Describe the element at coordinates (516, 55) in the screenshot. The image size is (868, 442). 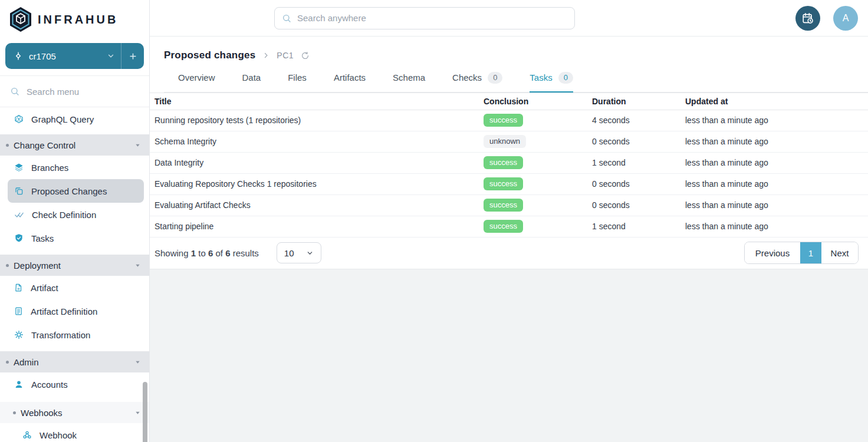
I see `breadcrumb: Proposed changes PC1` at that location.